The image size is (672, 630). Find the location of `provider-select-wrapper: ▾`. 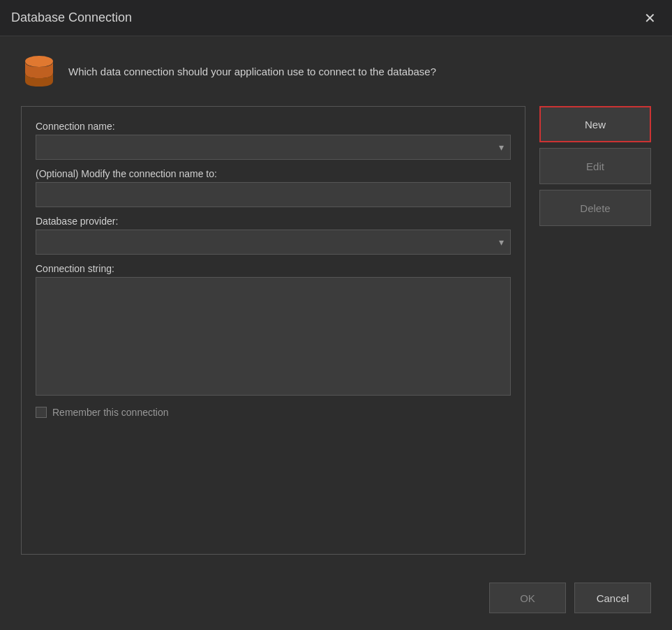

provider-select-wrapper: ▾ is located at coordinates (274, 242).